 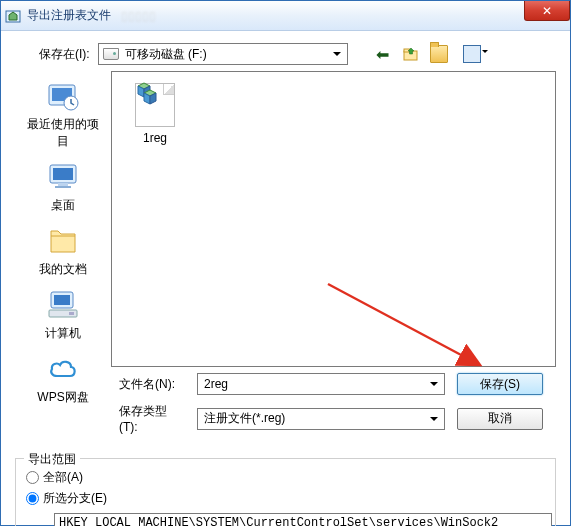 What do you see at coordinates (338, 384) in the screenshot?
I see `filename-row: 文件名(N): 2reg 保存(S)` at bounding box center [338, 384].